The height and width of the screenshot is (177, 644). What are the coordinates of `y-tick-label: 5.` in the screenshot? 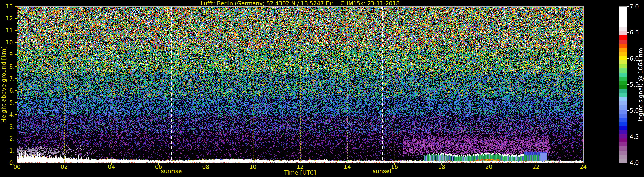 It's located at (7, 103).